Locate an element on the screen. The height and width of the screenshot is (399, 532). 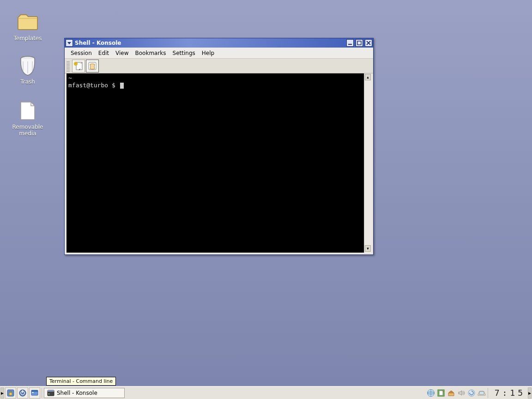
tooltip: Terminal - Command line is located at coordinates (81, 381).